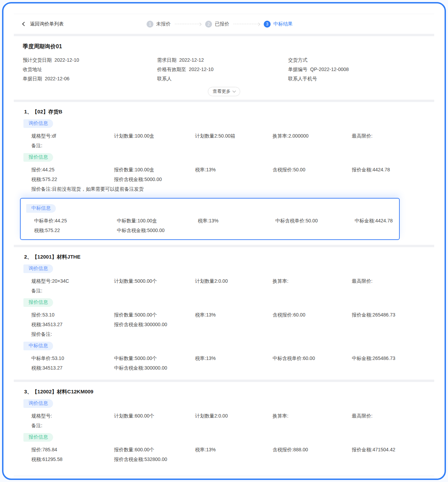 The image size is (448, 482). What do you see at coordinates (90, 60) in the screenshot?
I see `info-field: 预计交货日期2022-12-10` at bounding box center [90, 60].